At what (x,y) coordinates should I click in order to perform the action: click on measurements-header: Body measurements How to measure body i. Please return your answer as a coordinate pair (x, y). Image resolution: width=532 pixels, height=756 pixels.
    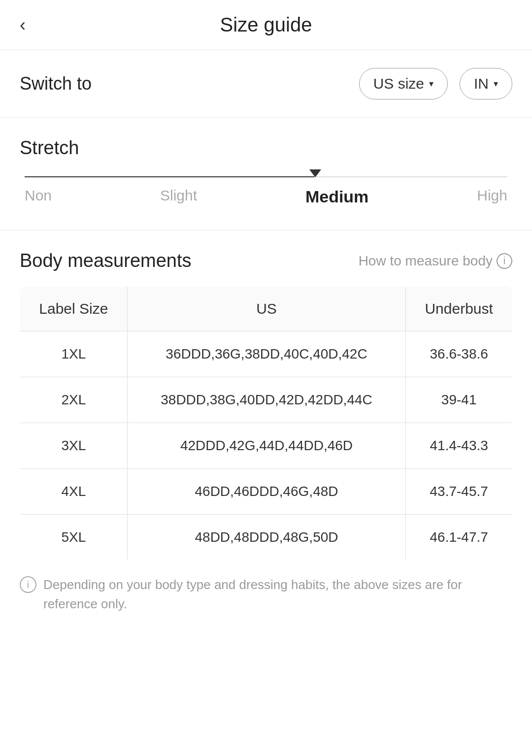
    Looking at the image, I should click on (266, 261).